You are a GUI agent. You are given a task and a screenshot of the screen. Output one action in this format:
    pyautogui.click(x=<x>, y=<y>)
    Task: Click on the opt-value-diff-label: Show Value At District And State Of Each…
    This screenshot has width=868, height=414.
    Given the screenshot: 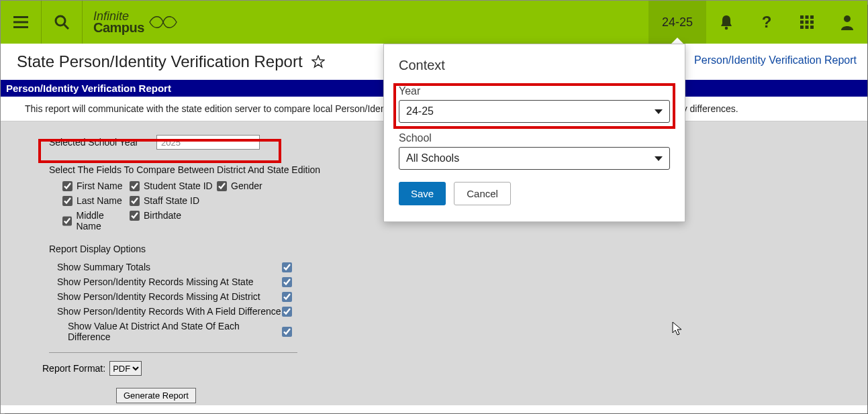 What is the action you would take?
    pyautogui.click(x=175, y=331)
    